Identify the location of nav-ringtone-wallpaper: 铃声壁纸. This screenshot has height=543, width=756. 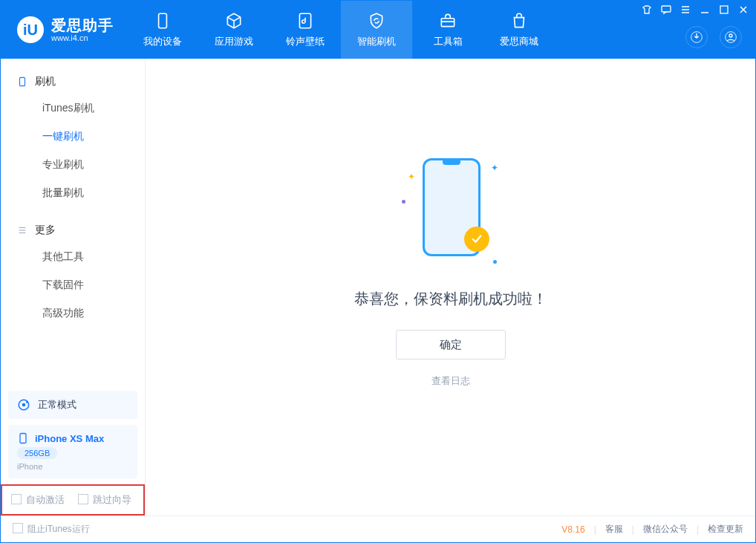
(305, 30).